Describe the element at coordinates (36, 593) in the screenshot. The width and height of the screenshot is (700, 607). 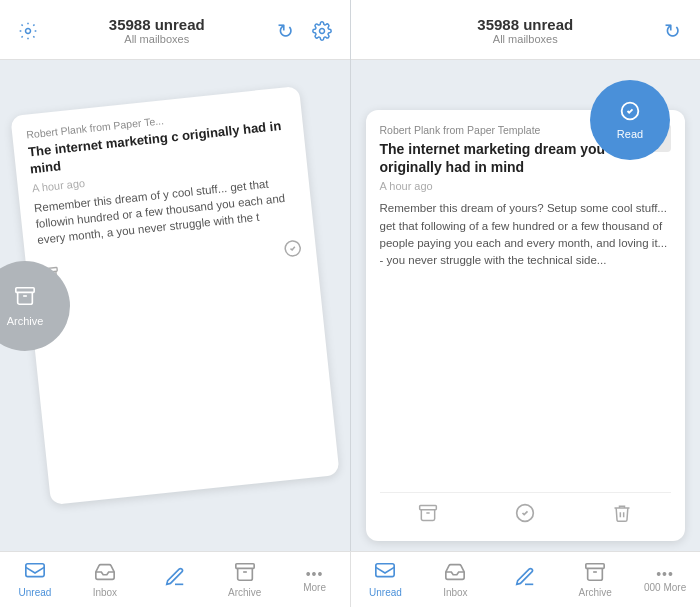
I see `left-unread-label: Unread` at that location.